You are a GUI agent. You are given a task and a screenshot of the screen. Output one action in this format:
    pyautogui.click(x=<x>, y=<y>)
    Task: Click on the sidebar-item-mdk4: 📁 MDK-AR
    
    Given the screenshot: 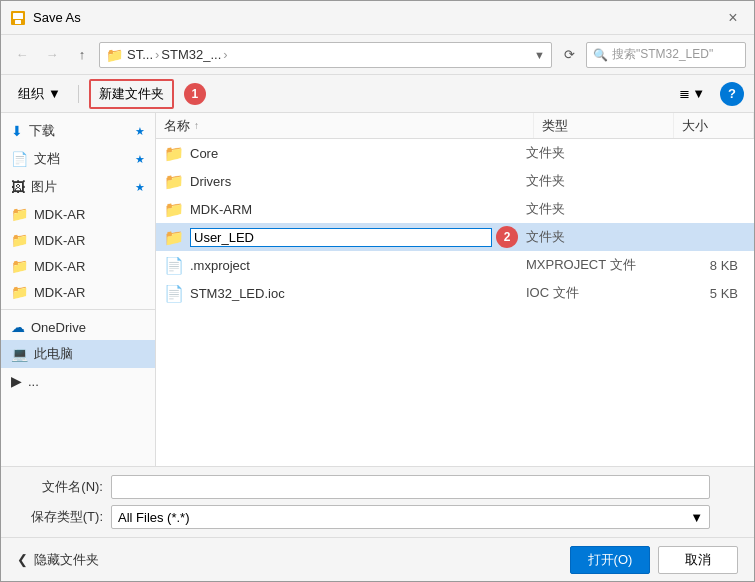 What is the action you would take?
    pyautogui.click(x=78, y=292)
    